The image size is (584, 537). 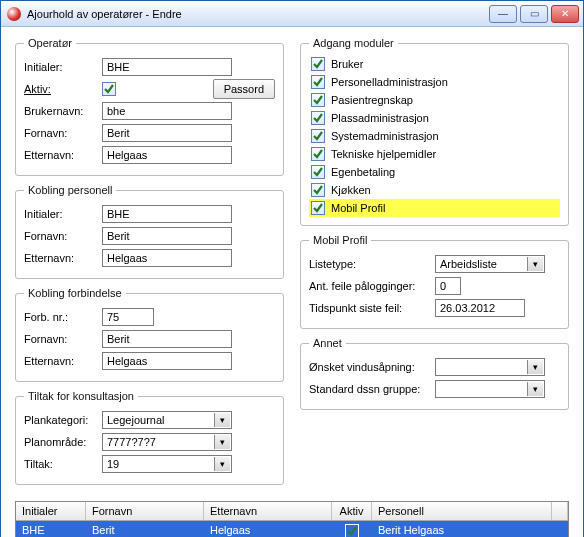 I want to click on lastname-input, so click(x=167, y=155).